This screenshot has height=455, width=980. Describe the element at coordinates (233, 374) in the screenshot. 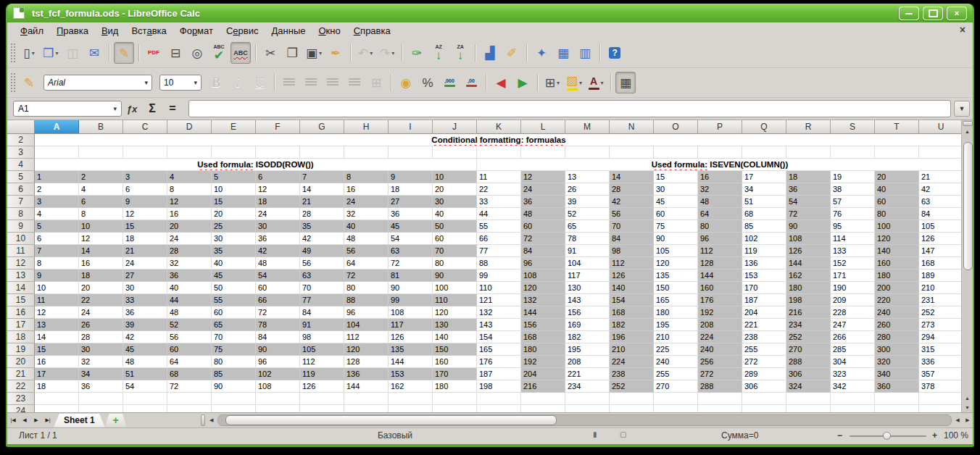

I see `cell: 85` at that location.